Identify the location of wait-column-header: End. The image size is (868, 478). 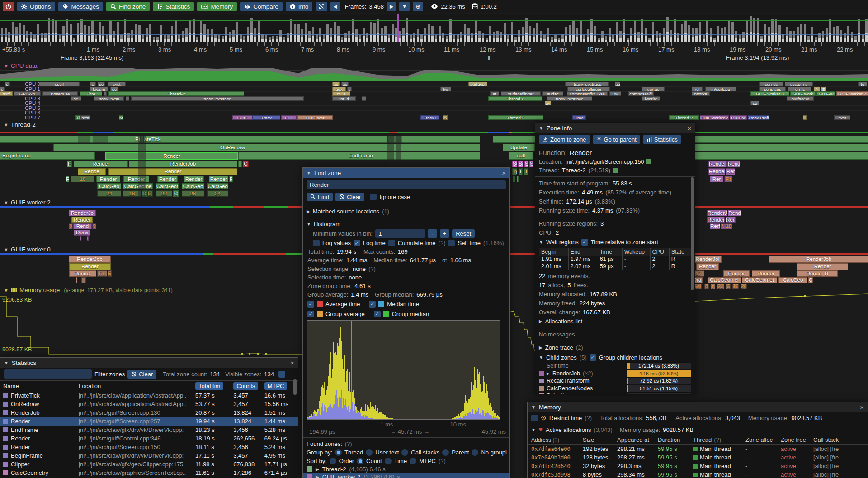
(583, 252).